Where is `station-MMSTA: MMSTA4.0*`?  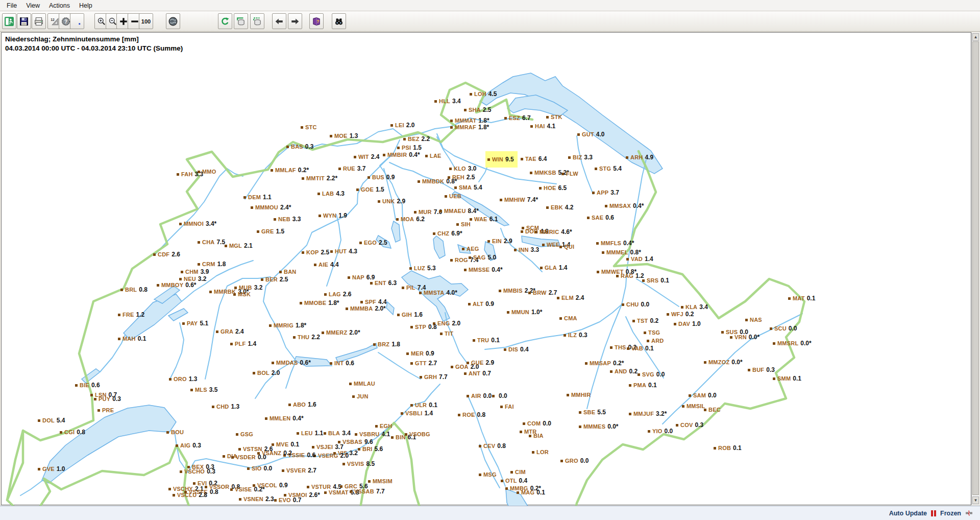 station-MMSTA: MMSTA4.0* is located at coordinates (438, 293).